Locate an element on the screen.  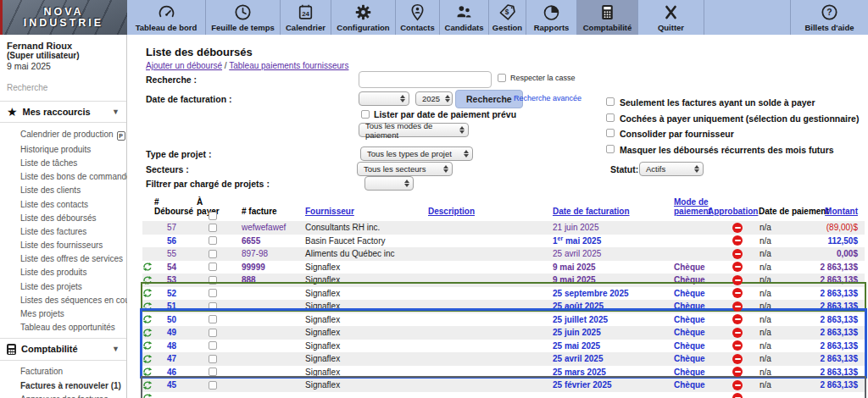
sidebar-item: Factures à renouveler (1) is located at coordinates (63, 385).